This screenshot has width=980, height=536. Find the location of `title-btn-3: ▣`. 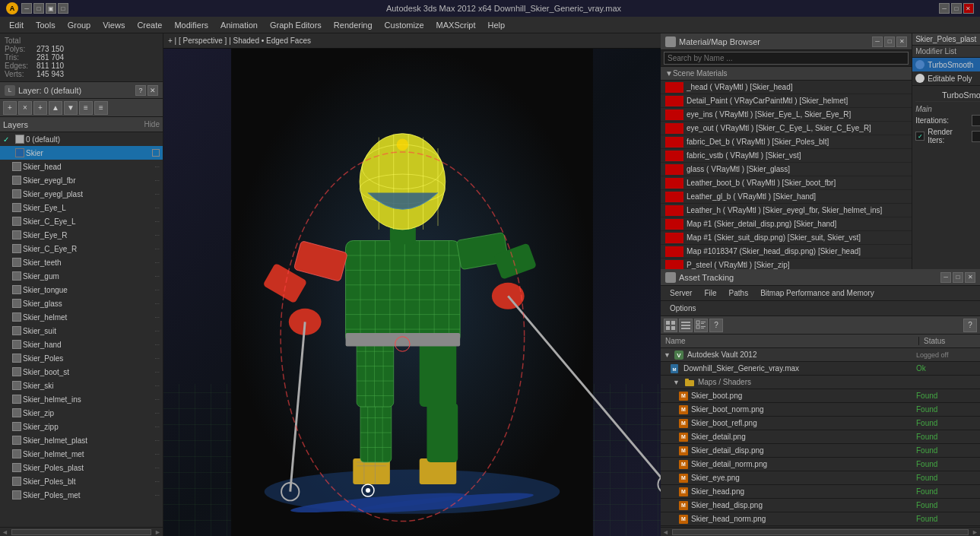

title-btn-3: ▣ is located at coordinates (51, 8).